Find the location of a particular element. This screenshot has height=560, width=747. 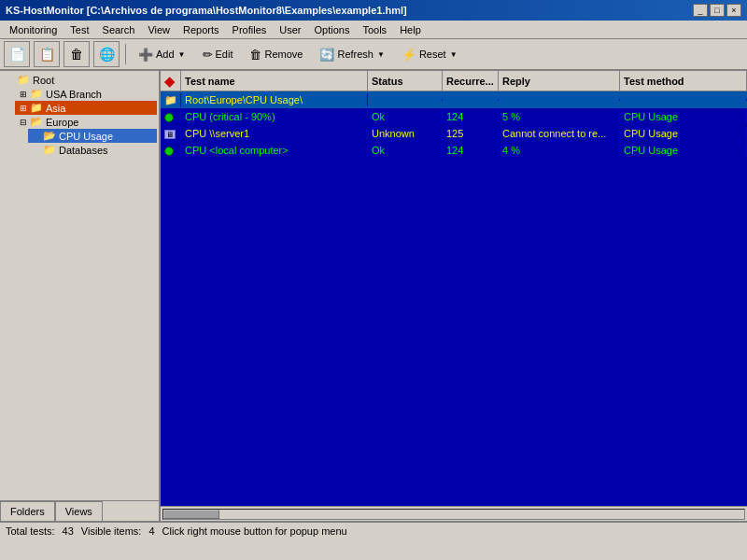

col-header-status: Status is located at coordinates (405, 80).